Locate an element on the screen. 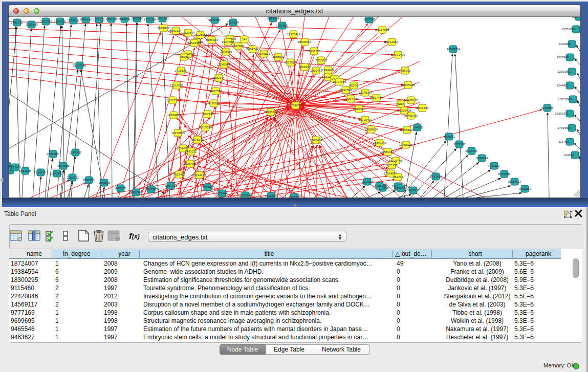 Image resolution: width=588 pixels, height=372 pixels. svg-text: 15495759 is located at coordinates (411, 116).